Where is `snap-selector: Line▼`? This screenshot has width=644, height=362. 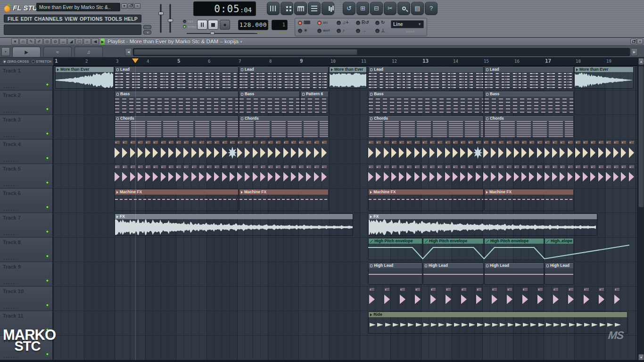 snap-selector: Line▼ is located at coordinates (407, 25).